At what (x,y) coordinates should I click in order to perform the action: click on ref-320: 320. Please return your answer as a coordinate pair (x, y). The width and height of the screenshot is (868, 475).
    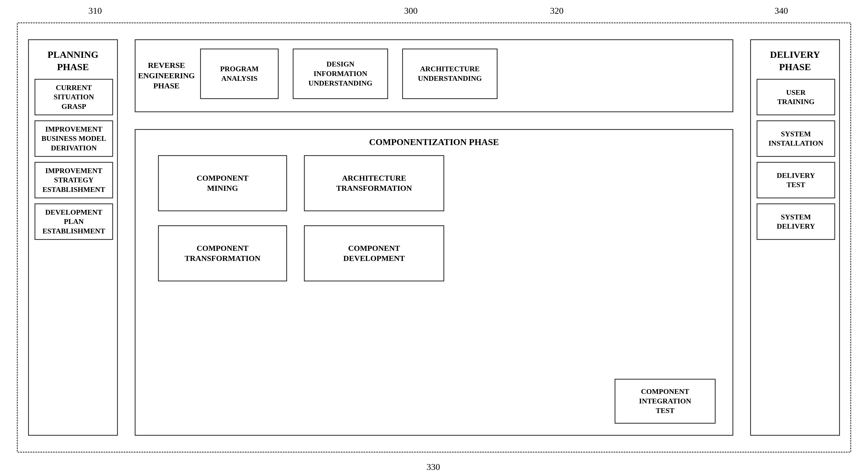
    Looking at the image, I should click on (557, 11).